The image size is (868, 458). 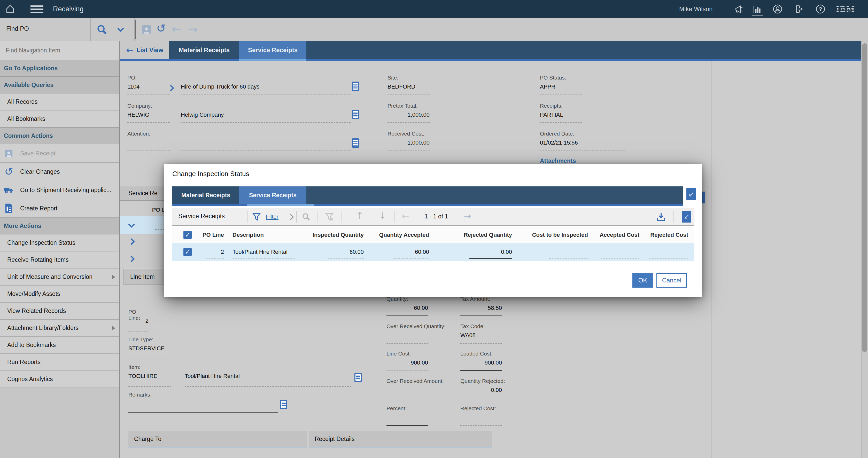 I want to click on content-divider, so click(x=712, y=259).